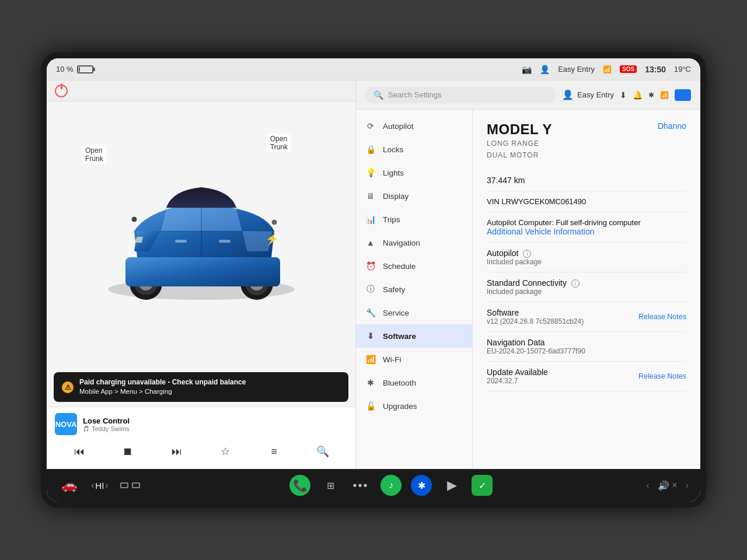 The image size is (747, 560). I want to click on easy-entry-label: Easy Entry, so click(577, 69).